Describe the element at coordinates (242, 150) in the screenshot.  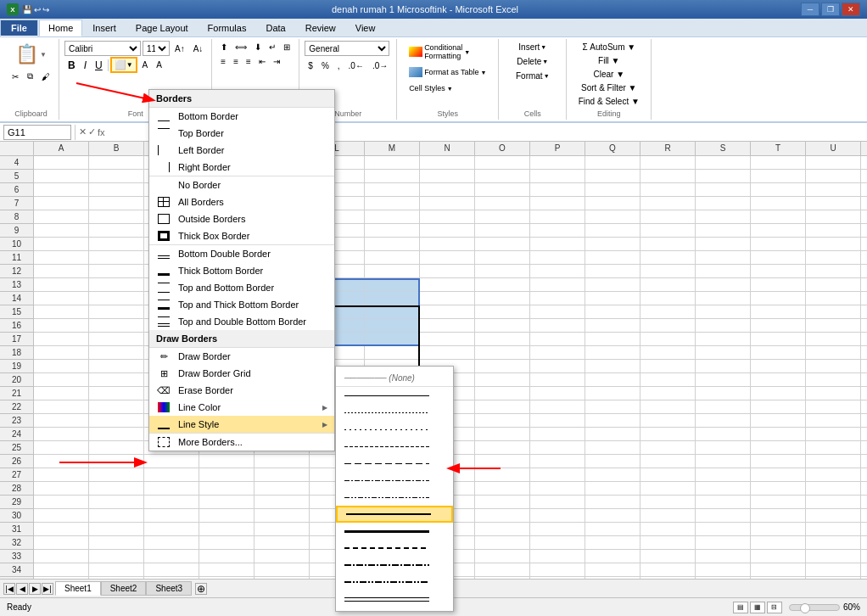
I see `left-border-item: Left Border` at that location.